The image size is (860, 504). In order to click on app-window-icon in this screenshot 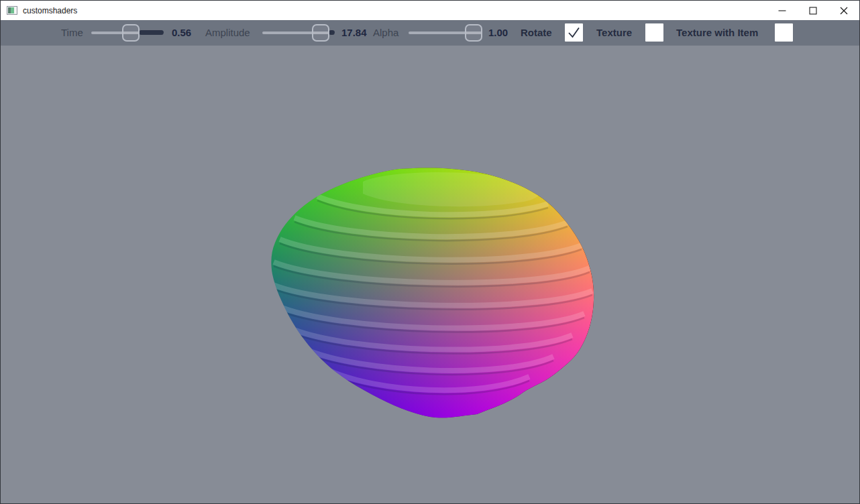, I will do `click(12, 11)`.